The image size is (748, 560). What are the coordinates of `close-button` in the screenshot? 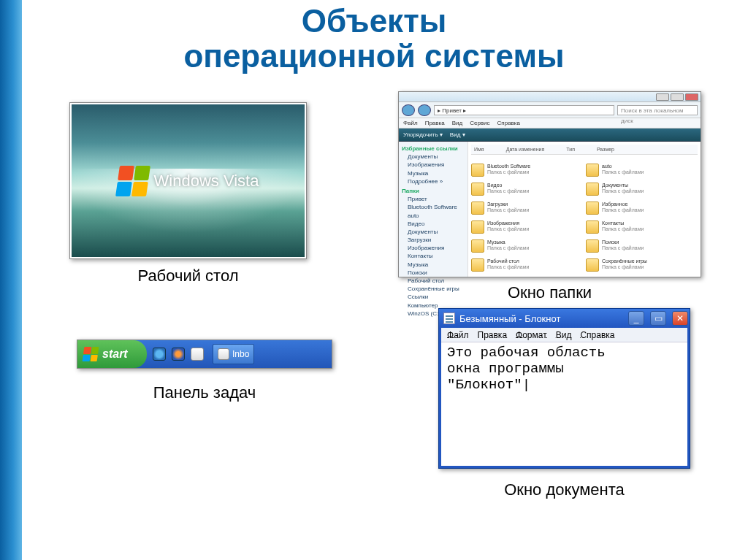 It's located at (692, 97).